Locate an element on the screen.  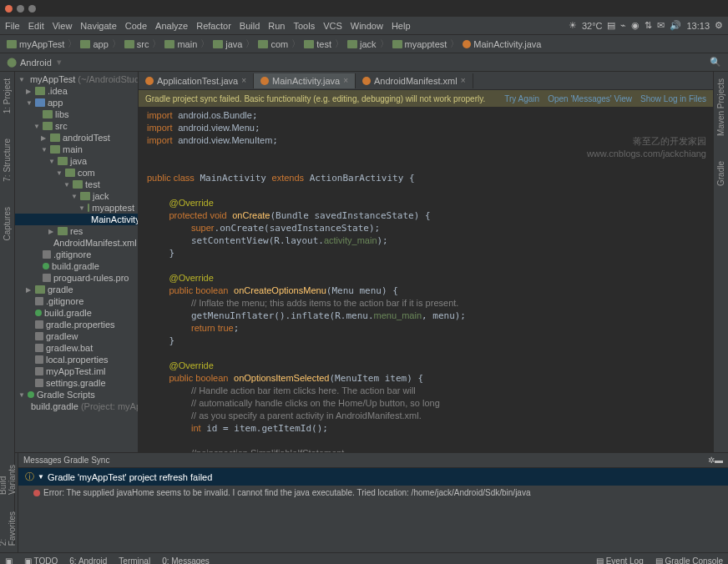
bottom-tab: Terminal is located at coordinates (134, 561).